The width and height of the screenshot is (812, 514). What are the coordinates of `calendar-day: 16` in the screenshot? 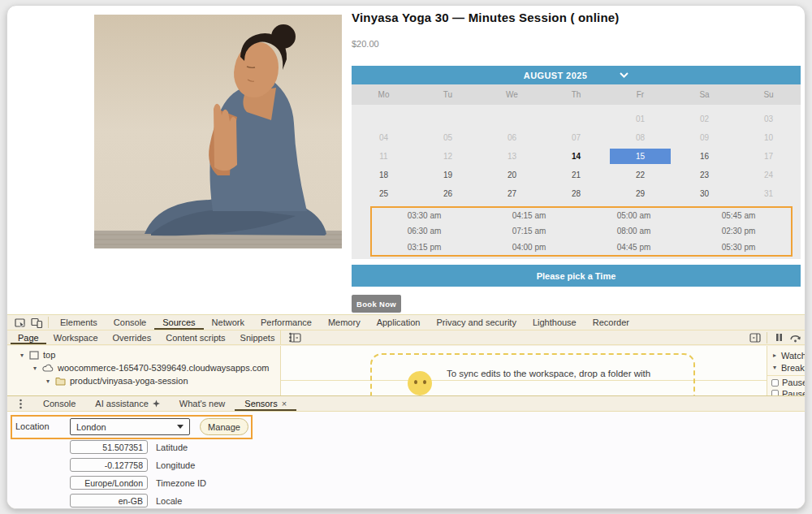 It's located at (705, 156).